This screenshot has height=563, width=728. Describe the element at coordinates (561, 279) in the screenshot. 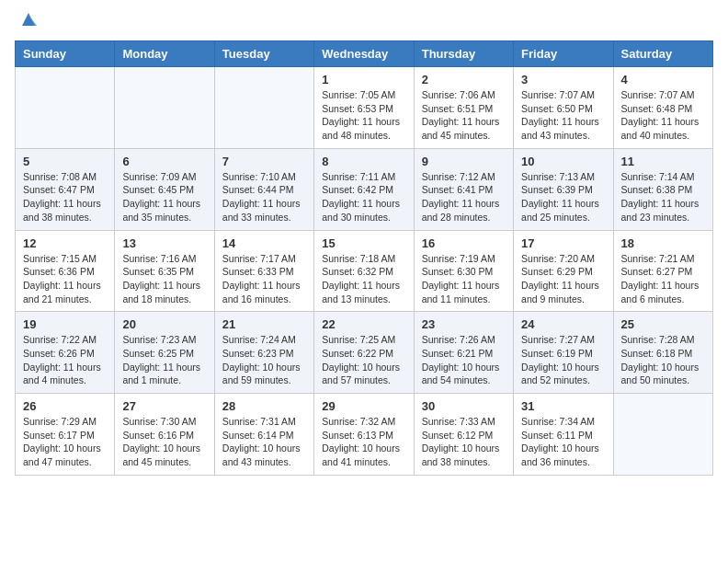

I see `day-info: Sunrise: 7:20 AM Sunset: 6:29 PM Dayligh…` at that location.